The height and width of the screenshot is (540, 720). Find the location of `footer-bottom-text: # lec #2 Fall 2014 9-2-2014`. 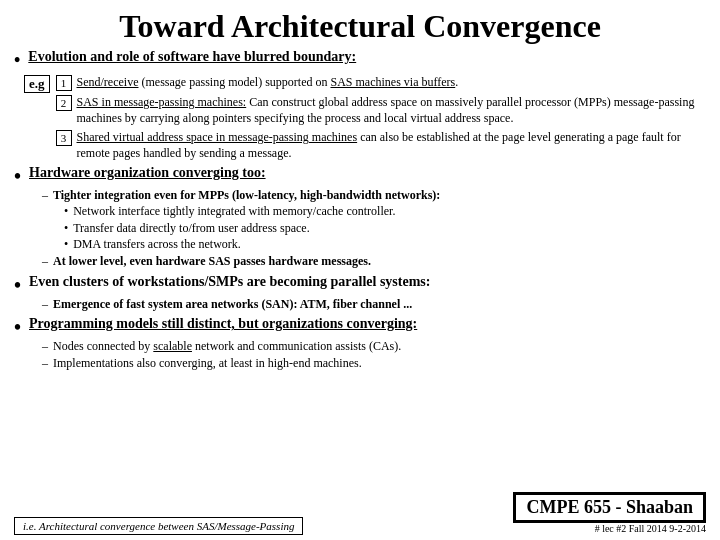

footer-bottom-text: # lec #2 Fall 2014 9-2-2014 is located at coordinates (650, 528).